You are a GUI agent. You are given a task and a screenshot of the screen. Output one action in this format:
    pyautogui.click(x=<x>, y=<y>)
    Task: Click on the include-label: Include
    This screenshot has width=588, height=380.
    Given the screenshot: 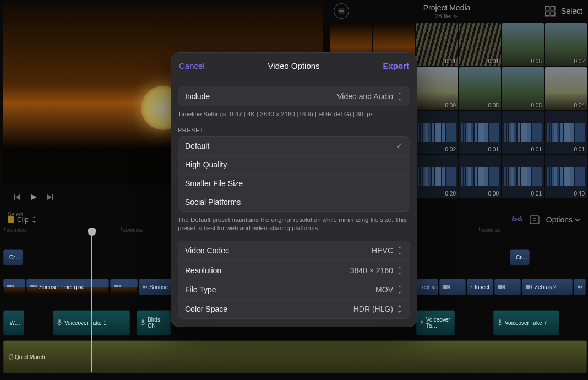 What is the action you would take?
    pyautogui.click(x=261, y=96)
    